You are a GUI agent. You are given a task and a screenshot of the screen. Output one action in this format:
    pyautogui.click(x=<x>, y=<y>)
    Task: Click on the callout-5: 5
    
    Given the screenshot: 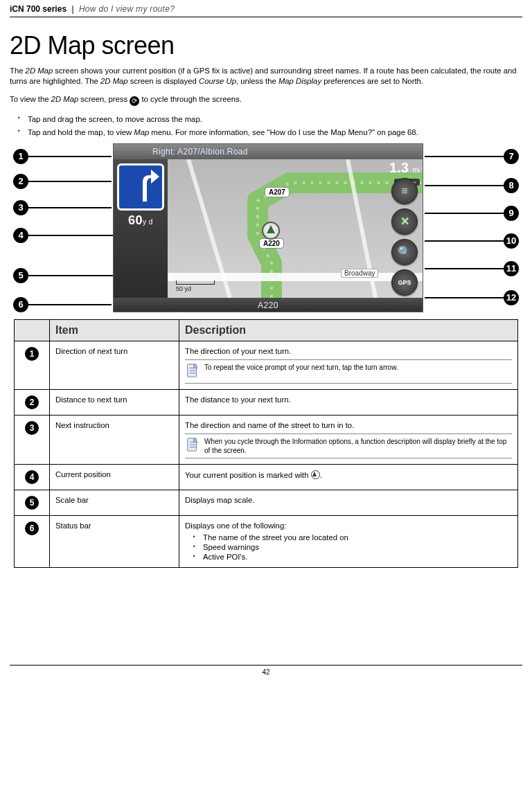 What is the action you would take?
    pyautogui.click(x=66, y=276)
    